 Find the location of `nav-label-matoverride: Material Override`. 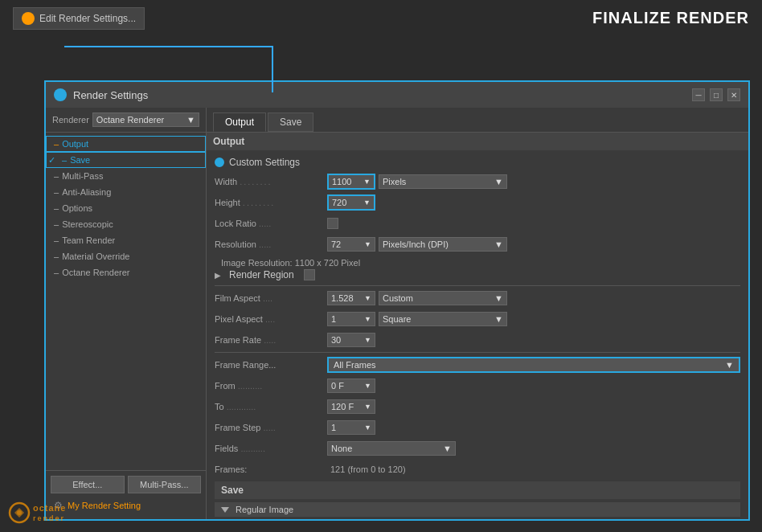

nav-label-matoverride: Material Override is located at coordinates (96, 256).